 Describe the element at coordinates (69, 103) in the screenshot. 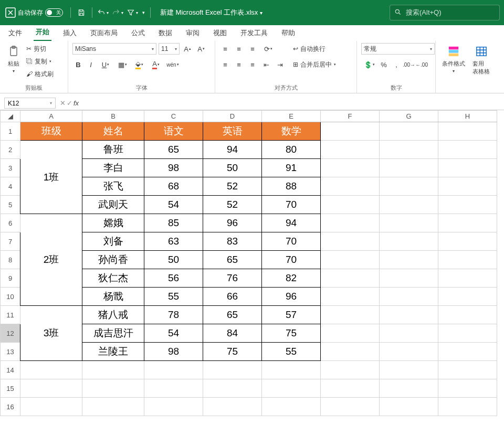

I see `enter-formula-icon: ✓` at that location.